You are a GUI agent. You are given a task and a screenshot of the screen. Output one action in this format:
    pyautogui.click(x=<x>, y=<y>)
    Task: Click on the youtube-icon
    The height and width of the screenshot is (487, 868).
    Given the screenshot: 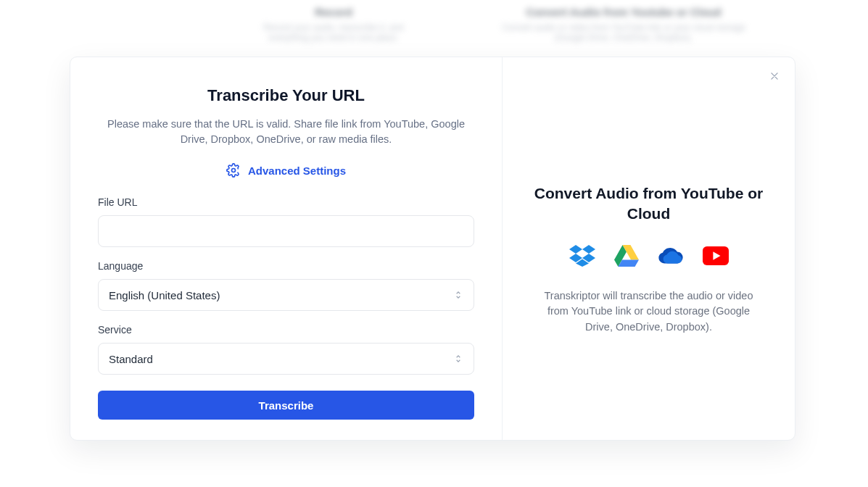 What is the action you would take?
    pyautogui.click(x=716, y=256)
    